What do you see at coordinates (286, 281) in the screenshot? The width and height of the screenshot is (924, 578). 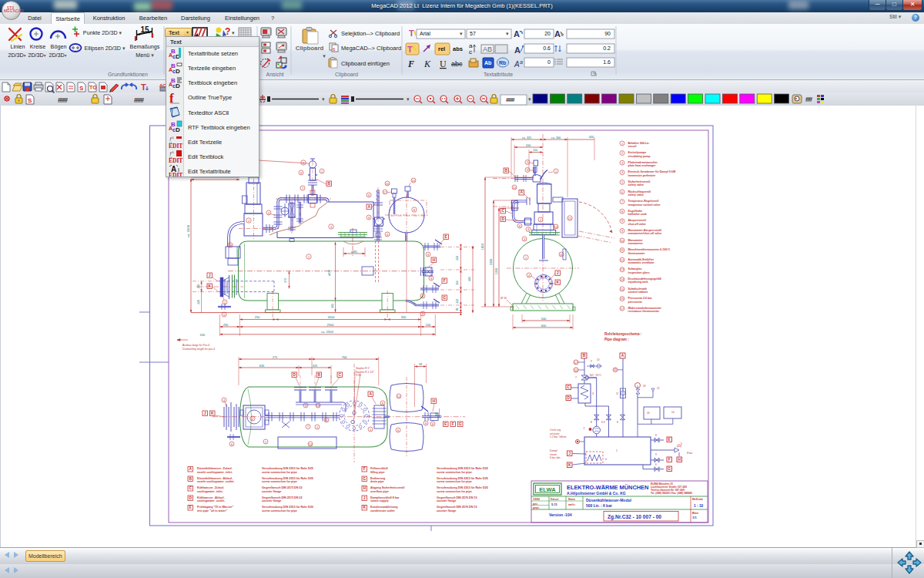 I see `svg-text: 370` at bounding box center [286, 281].